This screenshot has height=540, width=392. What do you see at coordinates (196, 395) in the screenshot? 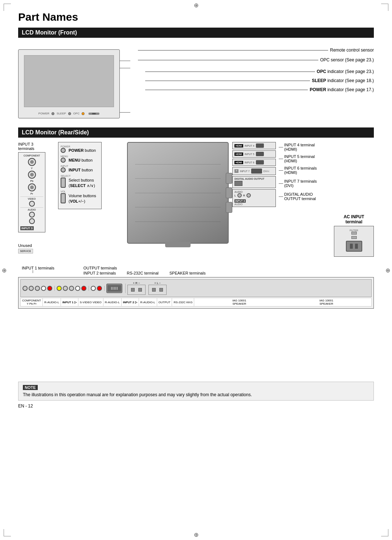
I see `note-text: The illustrations in this operation manu…` at bounding box center [196, 395].